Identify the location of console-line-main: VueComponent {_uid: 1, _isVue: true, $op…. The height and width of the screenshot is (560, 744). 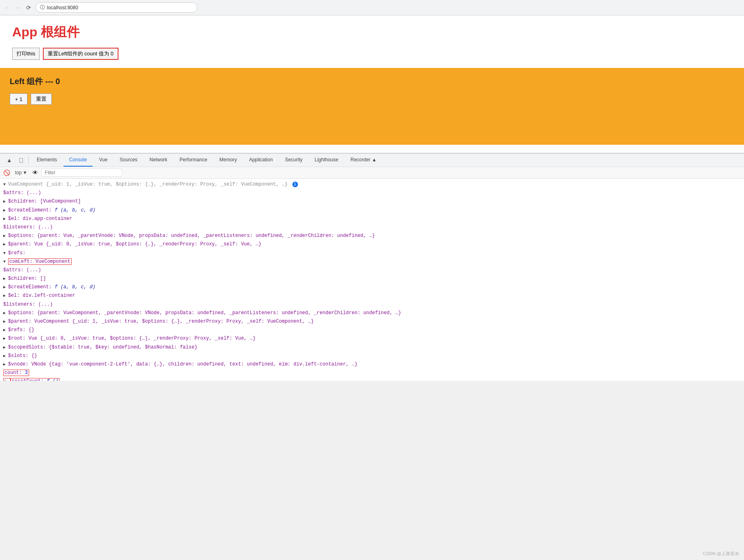
(372, 184).